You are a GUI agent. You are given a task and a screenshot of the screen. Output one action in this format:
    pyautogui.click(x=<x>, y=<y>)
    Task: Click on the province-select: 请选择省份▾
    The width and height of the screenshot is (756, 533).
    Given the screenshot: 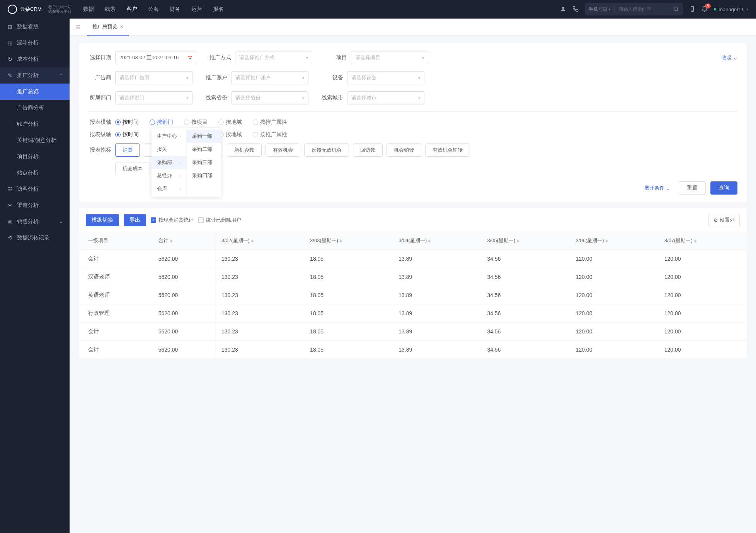 What is the action you would take?
    pyautogui.click(x=270, y=98)
    